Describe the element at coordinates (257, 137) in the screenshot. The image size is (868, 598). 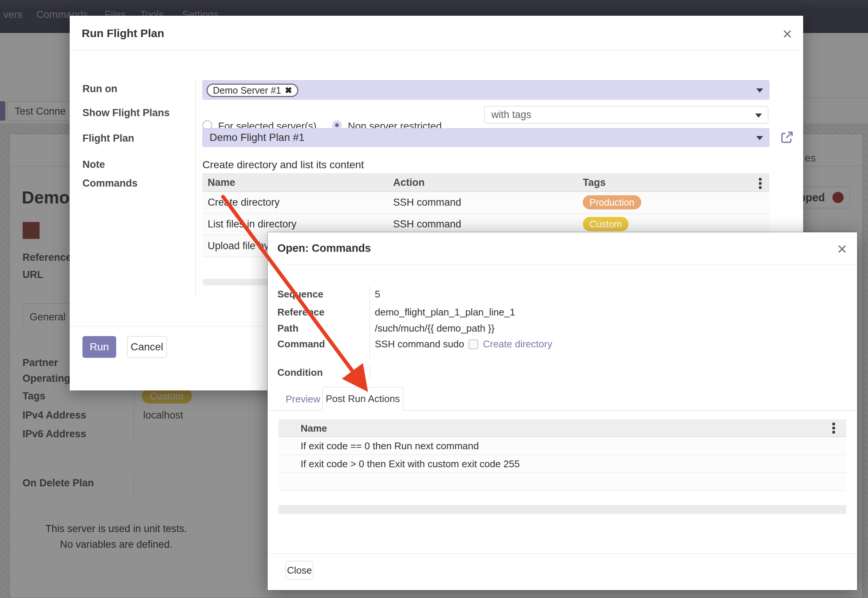
I see `flight-plan-value: Demo Flight Plan #1` at that location.